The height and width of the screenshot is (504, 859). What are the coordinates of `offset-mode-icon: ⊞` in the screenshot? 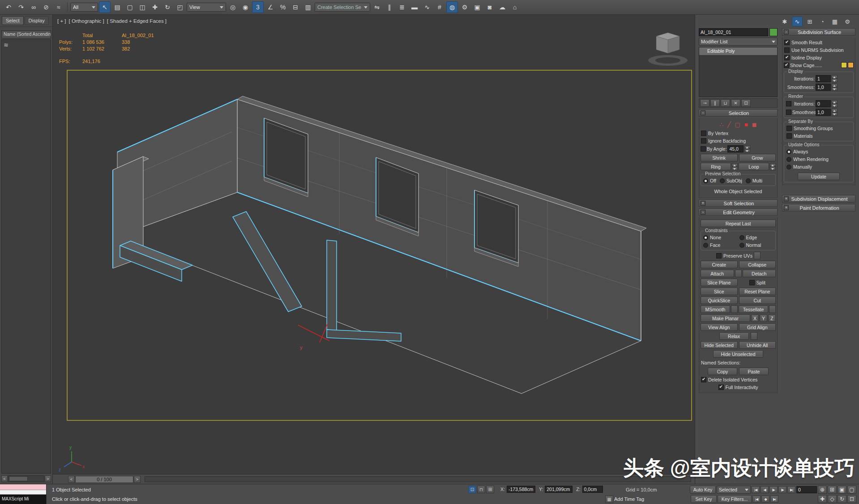 It's located at (490, 489).